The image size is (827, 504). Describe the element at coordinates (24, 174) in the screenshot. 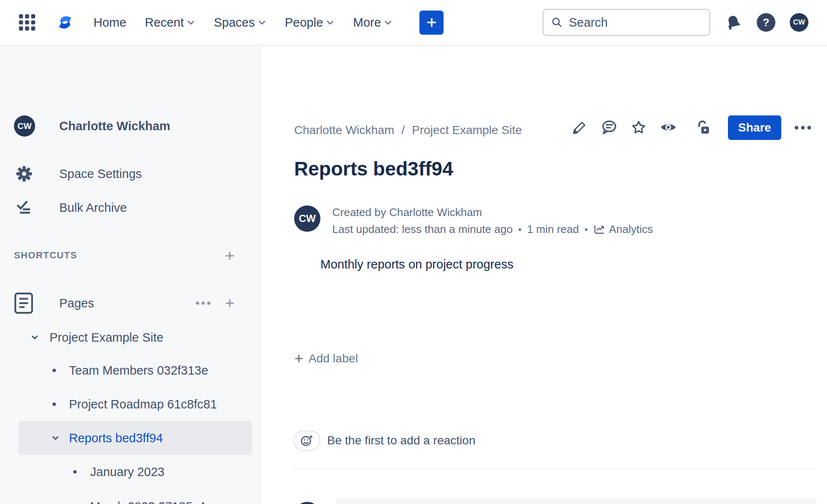

I see `gear-icon` at that location.